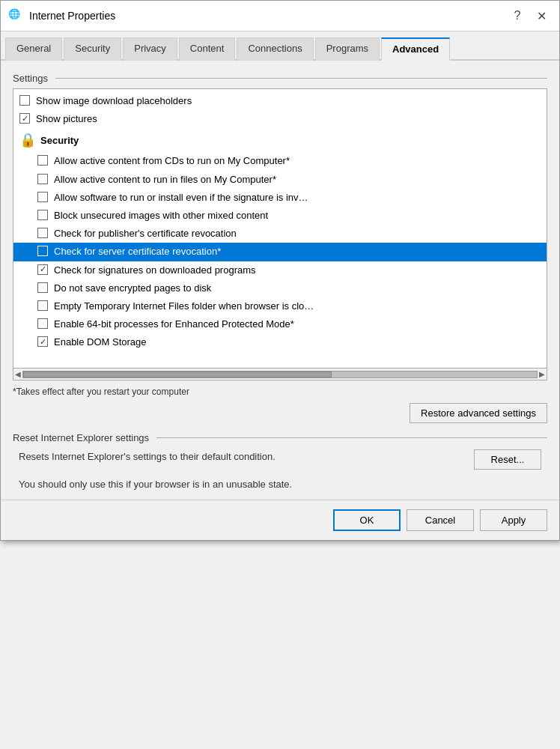 The image size is (560, 749). What do you see at coordinates (72, 16) in the screenshot?
I see `dialog-title: Internet Properties` at bounding box center [72, 16].